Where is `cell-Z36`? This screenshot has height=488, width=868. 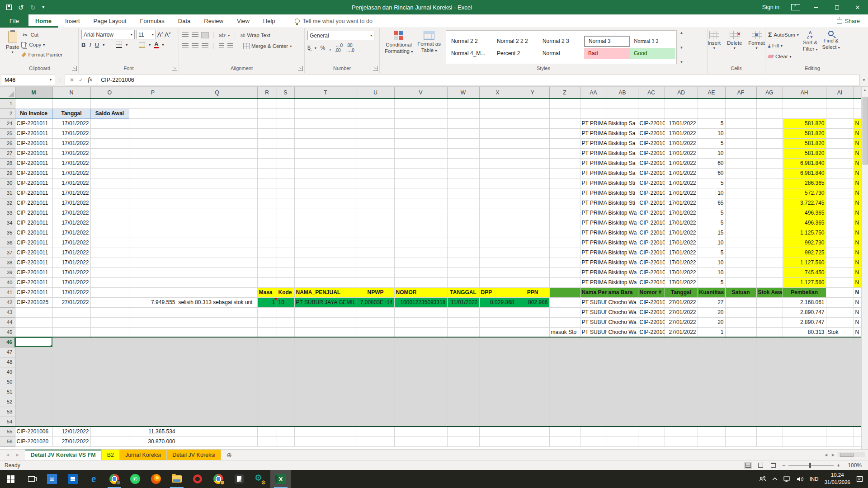 cell-Z36 is located at coordinates (565, 243).